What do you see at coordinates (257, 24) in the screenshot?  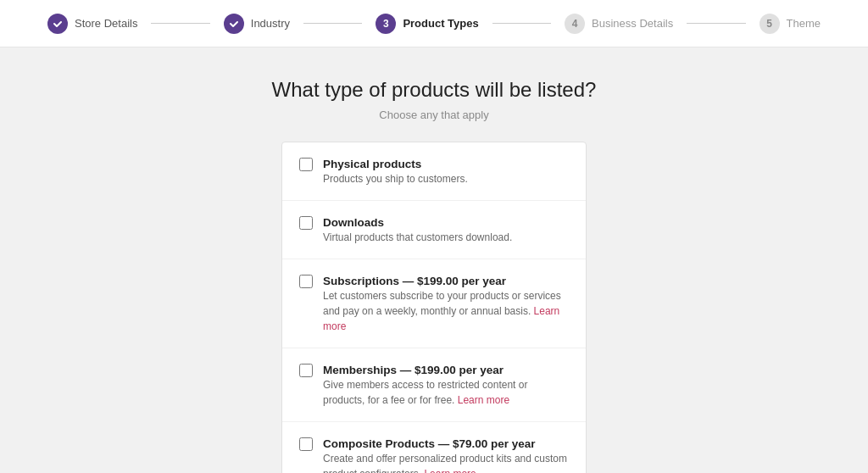 I see `step-industry: Industry` at bounding box center [257, 24].